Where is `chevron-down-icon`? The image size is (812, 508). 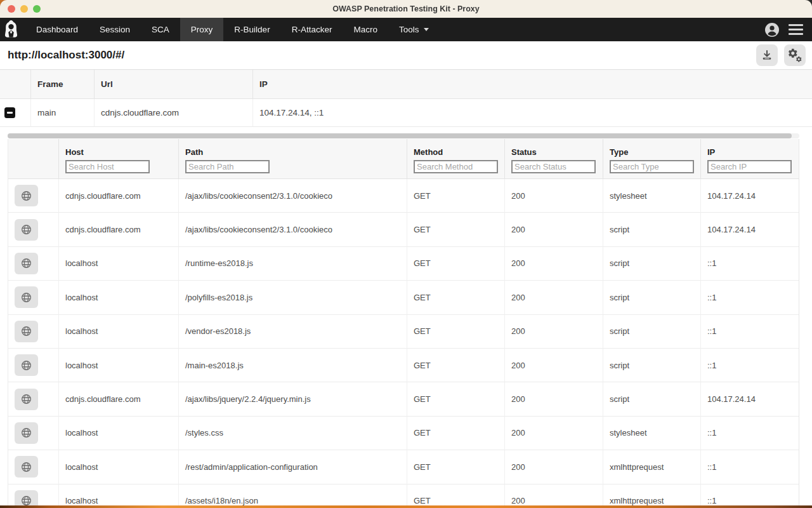
chevron-down-icon is located at coordinates (426, 29).